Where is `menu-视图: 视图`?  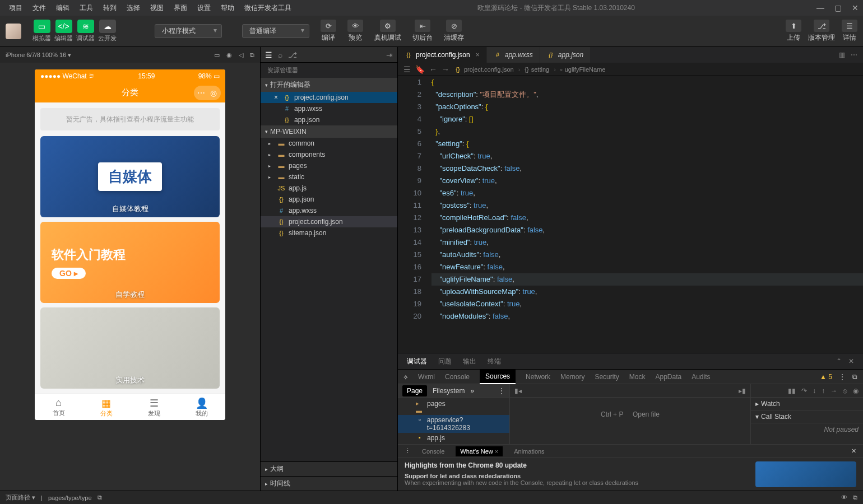 menu-视图: 视图 is located at coordinates (157, 8).